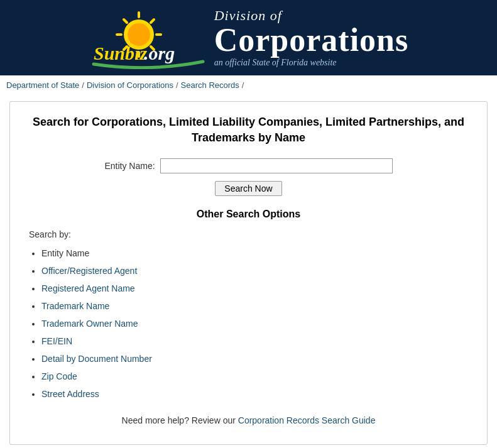 This screenshot has width=497, height=448. Describe the element at coordinates (121, 53) in the screenshot. I see `svg-text: Sunbiz` at that location.